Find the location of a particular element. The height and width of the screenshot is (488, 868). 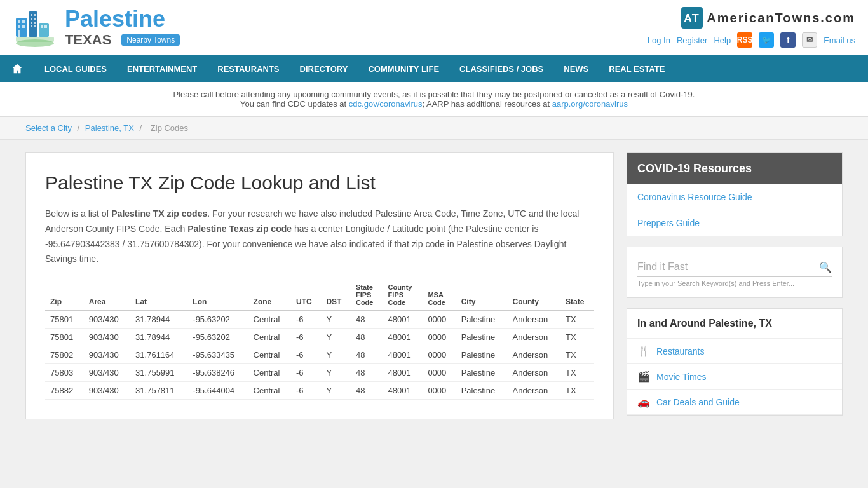

restaurants-icon: 🍴 is located at coordinates (644, 351).